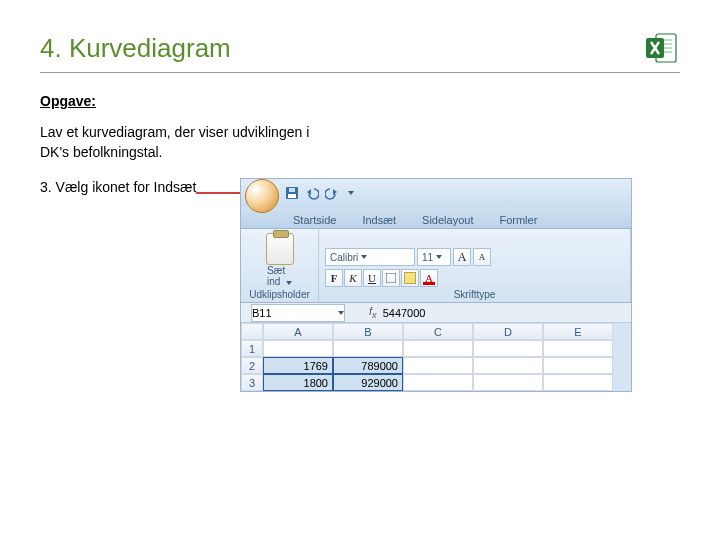  I want to click on tab-pagelayout: Sidelayout, so click(448, 220).